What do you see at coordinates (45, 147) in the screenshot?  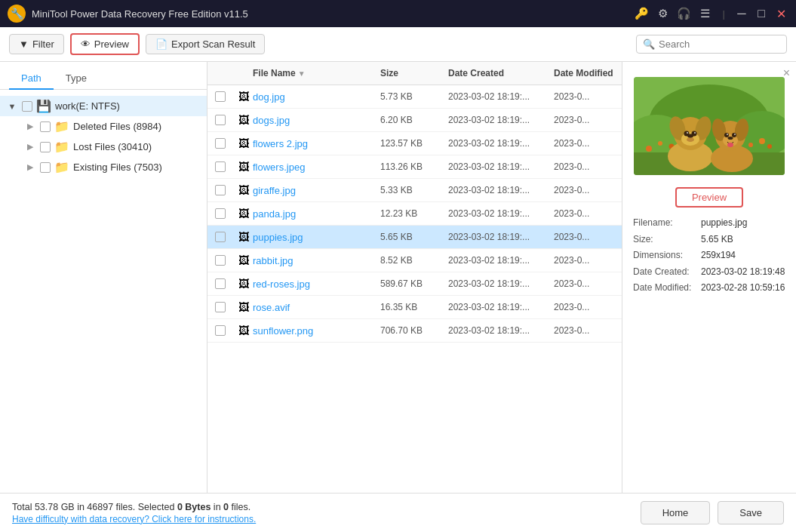 I see `lost-checkbox` at bounding box center [45, 147].